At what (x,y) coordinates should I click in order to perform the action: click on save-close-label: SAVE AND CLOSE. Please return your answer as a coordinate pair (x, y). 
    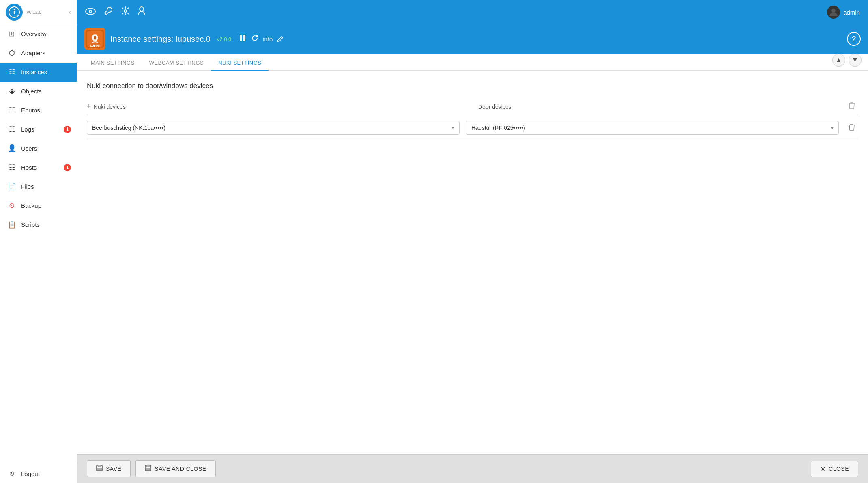
    Looking at the image, I should click on (180, 469).